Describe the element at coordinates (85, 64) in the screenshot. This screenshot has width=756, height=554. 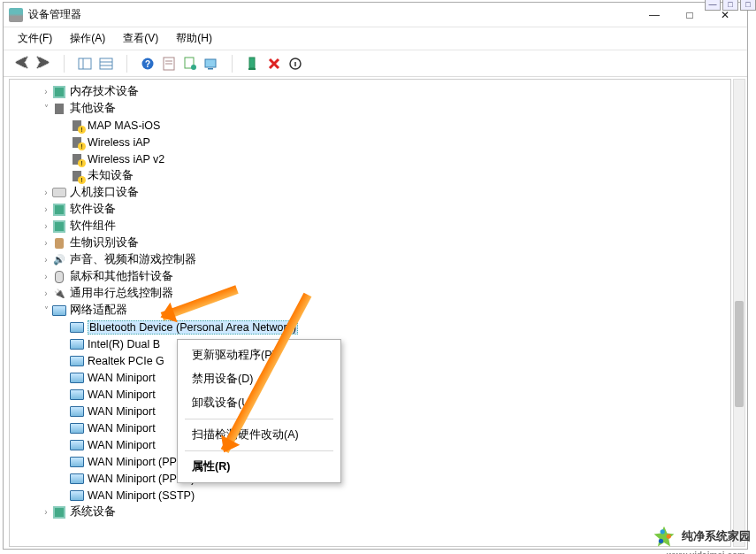
I see `show-hide-tree-button` at that location.